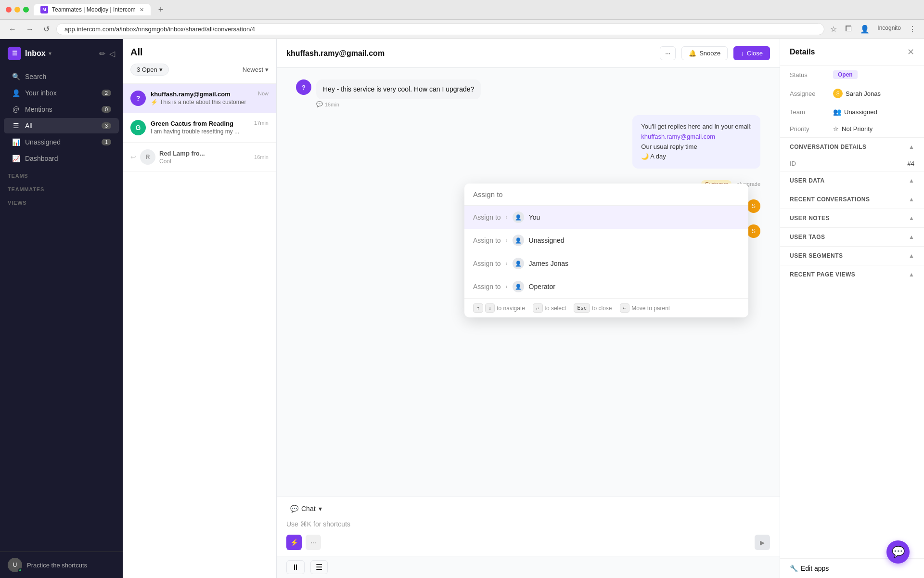  Describe the element at coordinates (61, 126) in the screenshot. I see `sidebar-item-all-label: All` at that location.